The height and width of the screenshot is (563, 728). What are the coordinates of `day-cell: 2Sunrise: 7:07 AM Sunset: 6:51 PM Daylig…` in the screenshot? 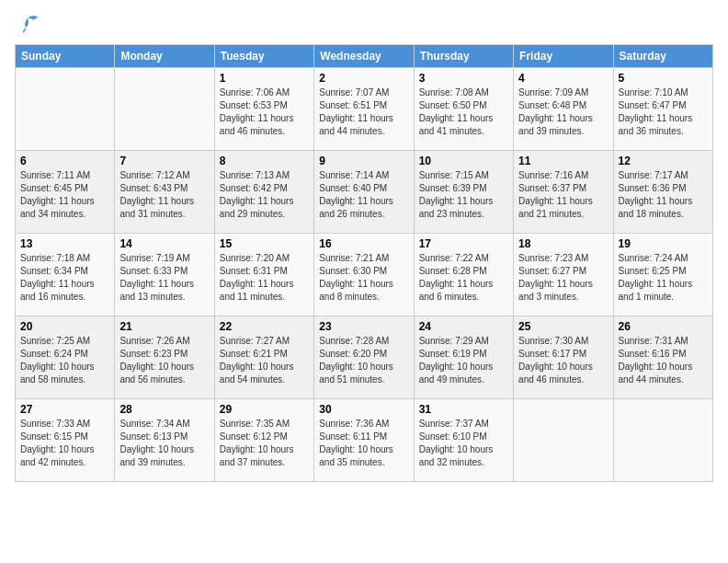 It's located at (364, 109).